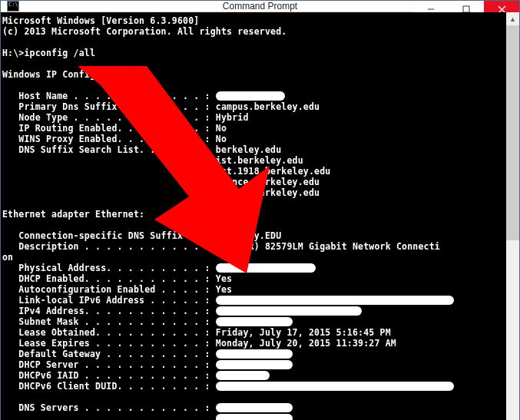 The height and width of the screenshot is (420, 520). I want to click on vertical-scrollbar: ▲ ▼, so click(513, 217).